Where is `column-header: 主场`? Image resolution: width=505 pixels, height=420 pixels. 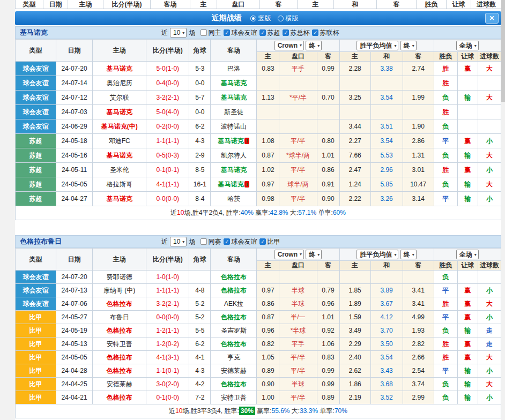
column-header: 主场 is located at coordinates (86, 4).